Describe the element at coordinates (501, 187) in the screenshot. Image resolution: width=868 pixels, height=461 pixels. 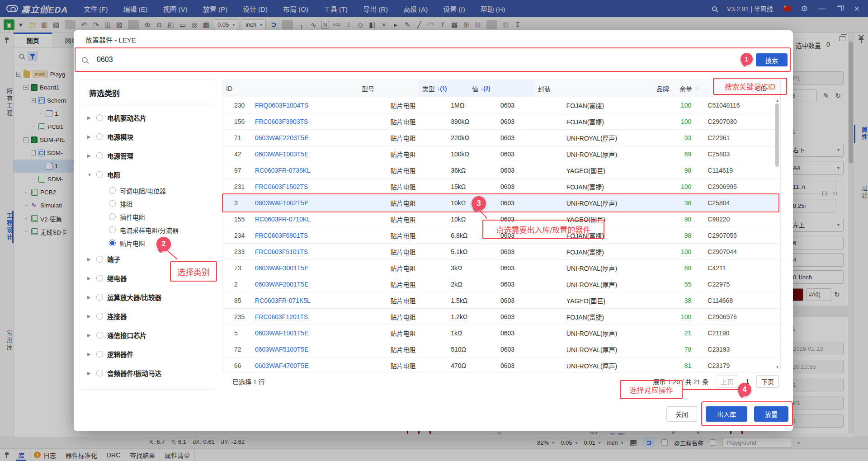
I see `table-row: 231 FRC0603F1502TS 贴片电阻 15kΩ 0603 FOJAN(…` at that location.